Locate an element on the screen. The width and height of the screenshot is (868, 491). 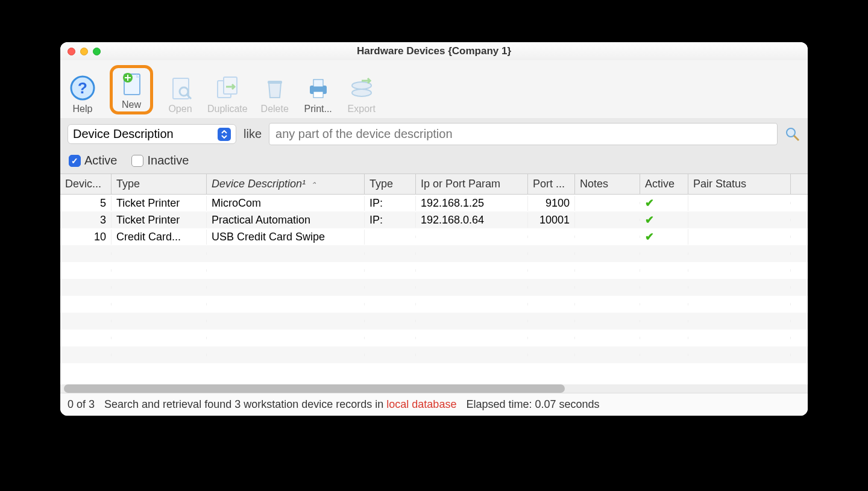
col-type: Type is located at coordinates (159, 184).